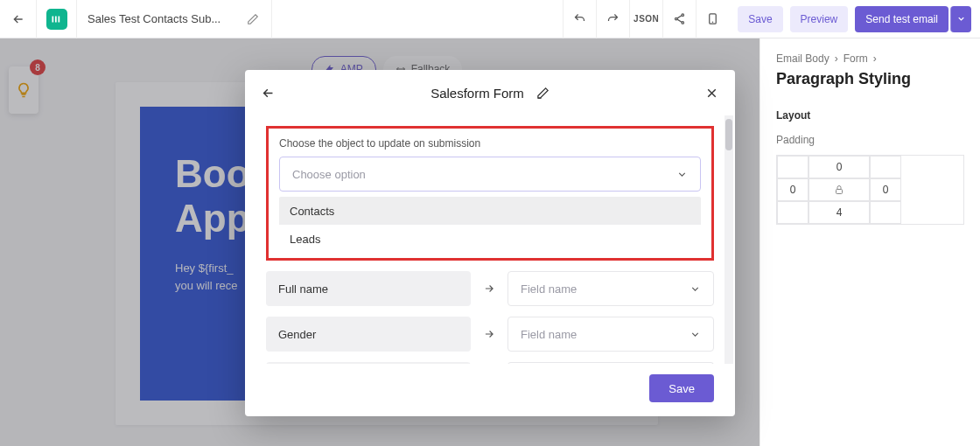 The width and height of the screenshot is (980, 446). I want to click on lock-icon, so click(839, 190).